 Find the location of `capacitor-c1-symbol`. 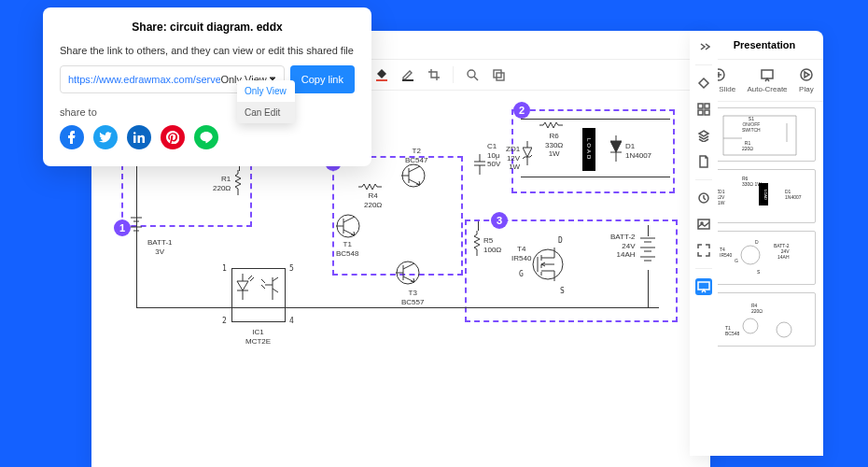

capacitor-c1-symbol is located at coordinates (480, 164).